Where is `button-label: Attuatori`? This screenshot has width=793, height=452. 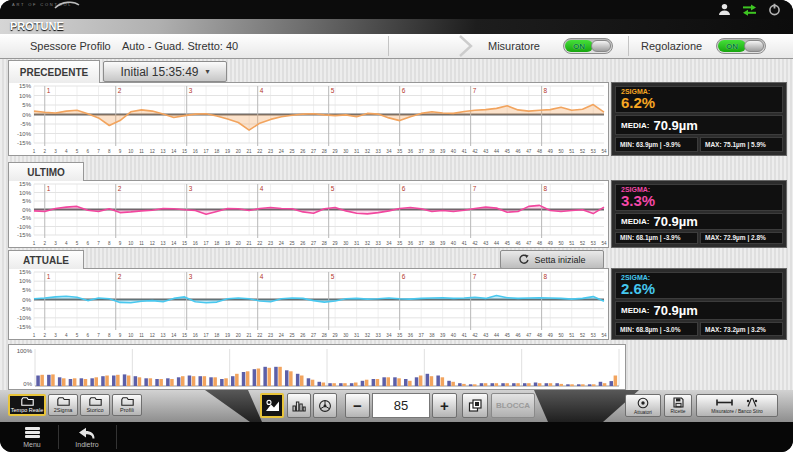
button-label: Attuatori is located at coordinates (643, 412).